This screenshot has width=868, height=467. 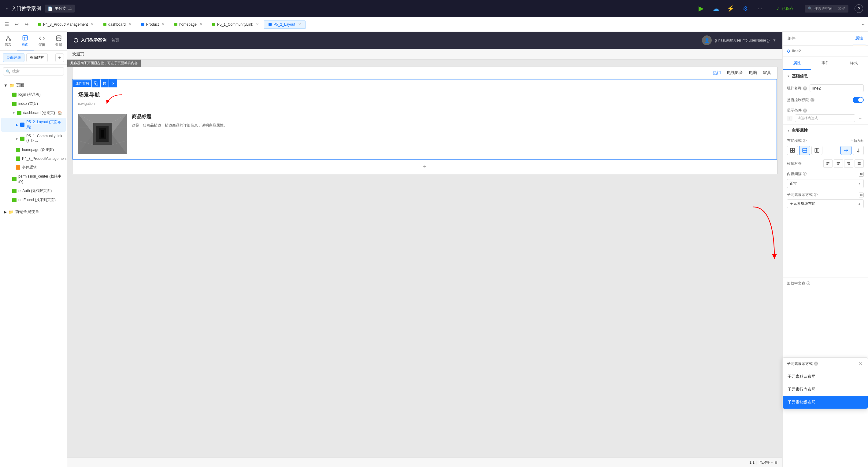 I want to click on tab-more-icon: ⋯, so click(x=864, y=24).